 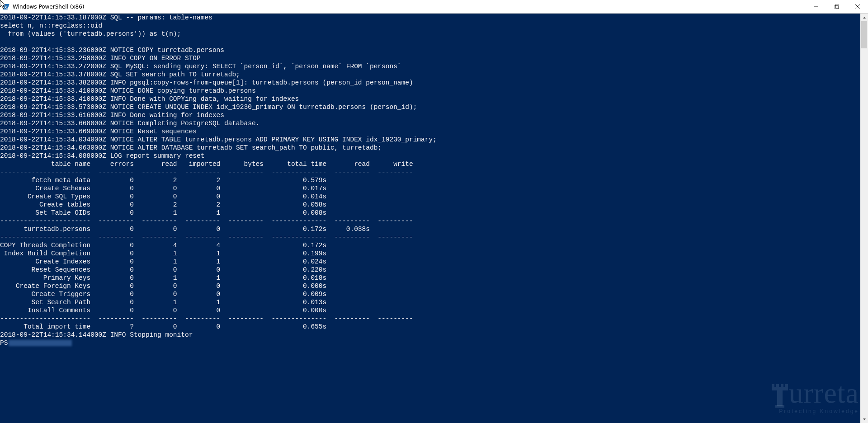 What do you see at coordinates (837, 6) in the screenshot?
I see `maximize-button` at bounding box center [837, 6].